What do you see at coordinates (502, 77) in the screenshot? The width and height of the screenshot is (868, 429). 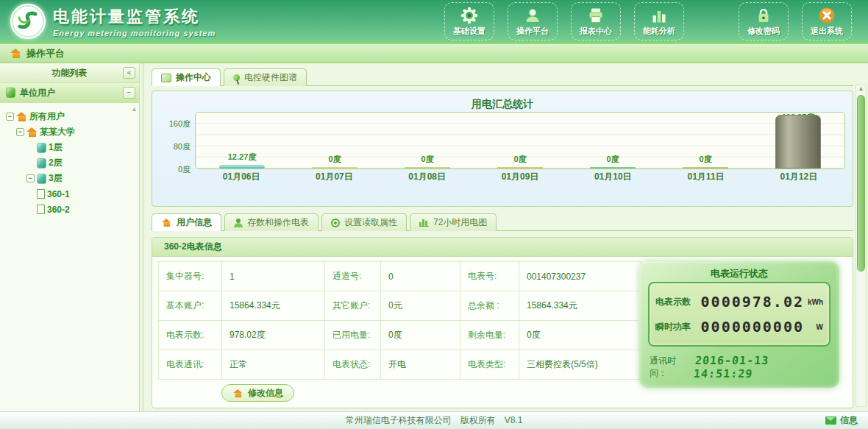 I see `main-tabbar: 操作中心 电控硬件图谱` at bounding box center [502, 77].